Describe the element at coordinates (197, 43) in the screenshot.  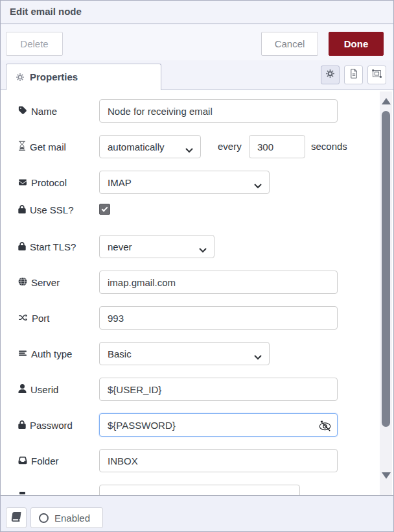
I see `dialog-button-bar: Delete Cancel Done` at that location.